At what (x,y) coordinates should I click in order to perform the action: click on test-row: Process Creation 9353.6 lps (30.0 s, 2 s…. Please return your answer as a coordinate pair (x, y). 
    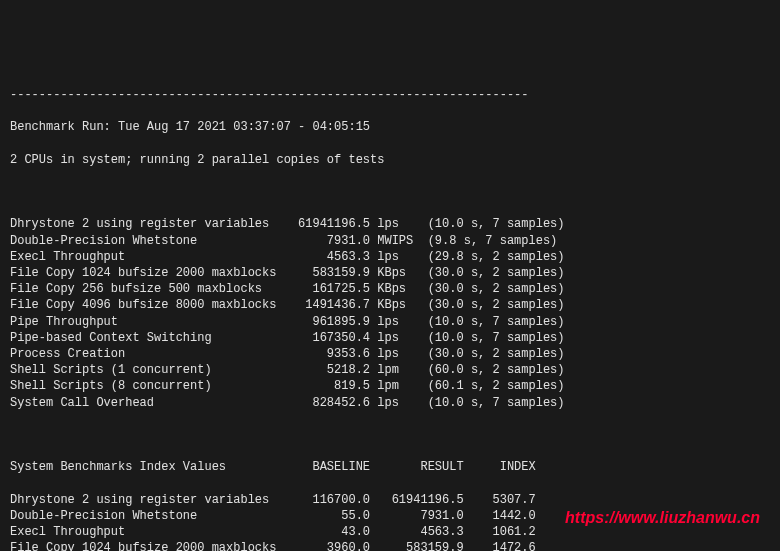
    Looking at the image, I should click on (390, 354).